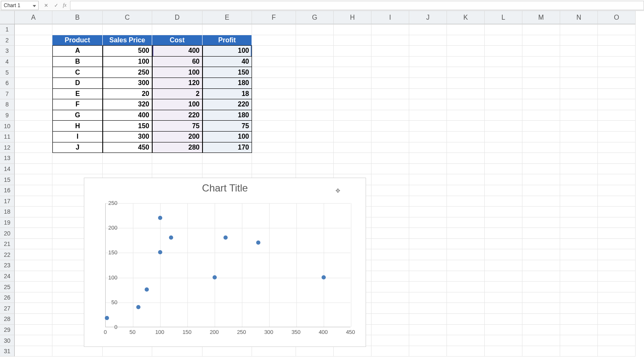 Image resolution: width=644 pixels, height=362 pixels. I want to click on cell-M8, so click(541, 105).